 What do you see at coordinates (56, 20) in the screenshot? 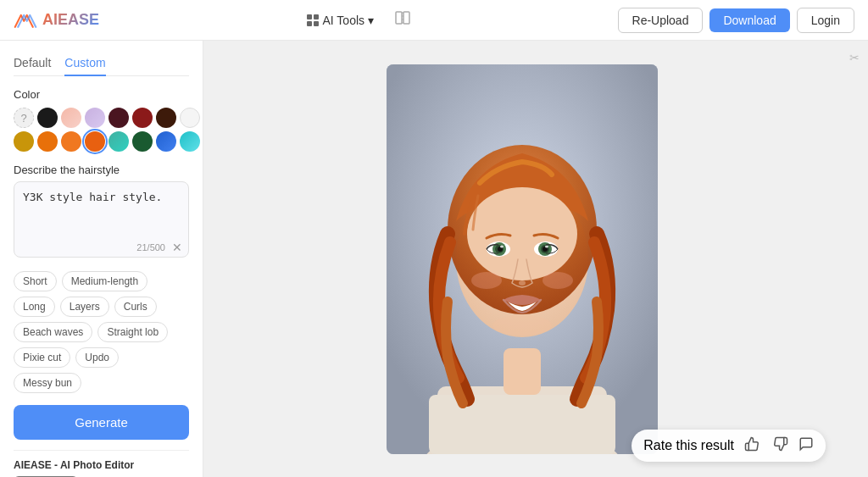
I see `logo: AIEASE` at bounding box center [56, 20].